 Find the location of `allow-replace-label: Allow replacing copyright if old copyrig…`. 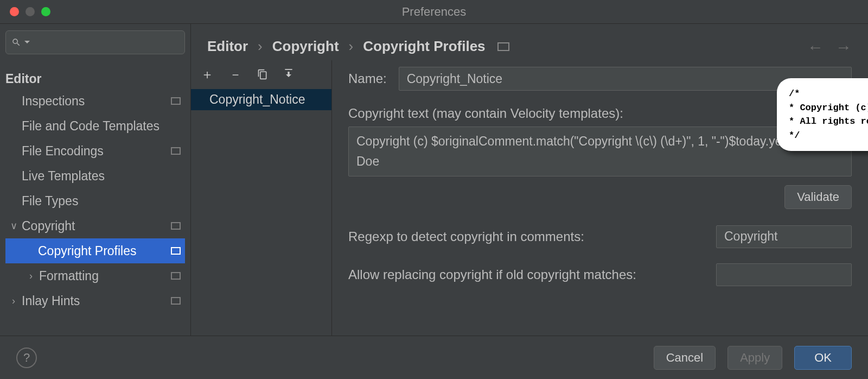

allow-replace-label: Allow replacing copyright if old copyrig… is located at coordinates (493, 275).